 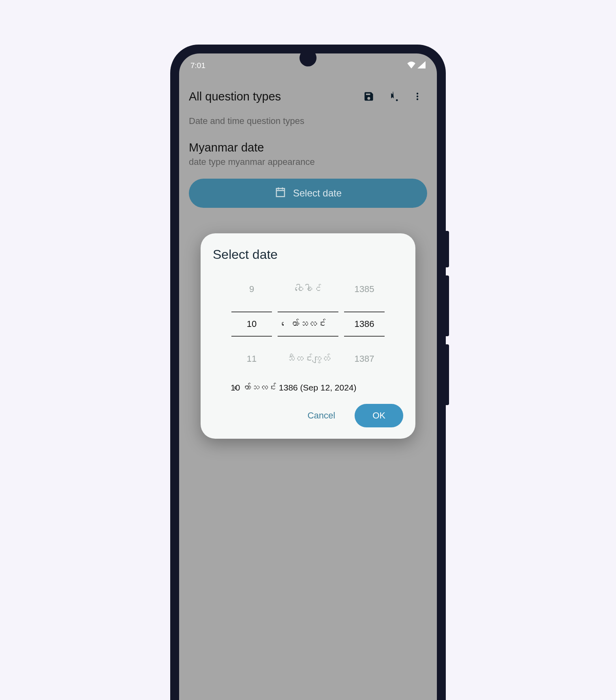 What do you see at coordinates (364, 324) in the screenshot?
I see `year-selected: 1386` at bounding box center [364, 324].